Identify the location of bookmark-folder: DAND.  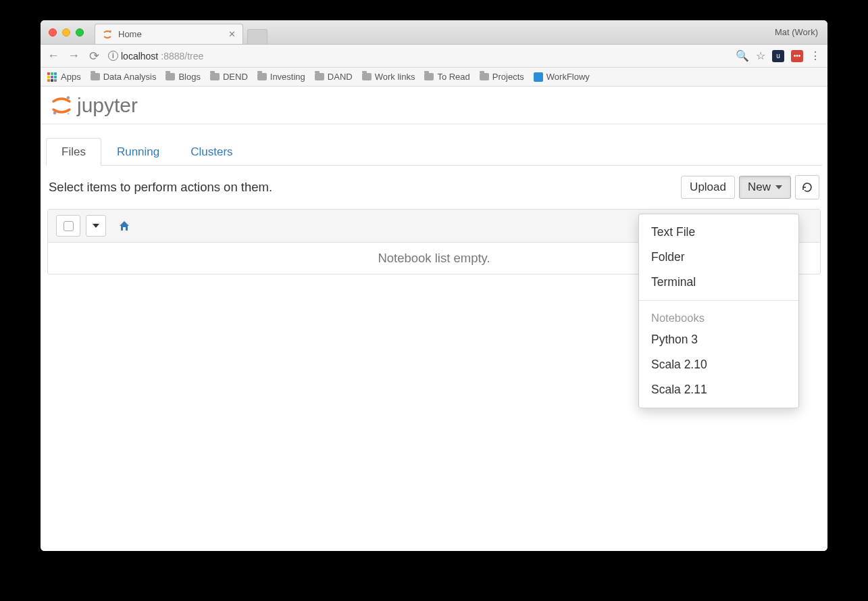
(334, 77).